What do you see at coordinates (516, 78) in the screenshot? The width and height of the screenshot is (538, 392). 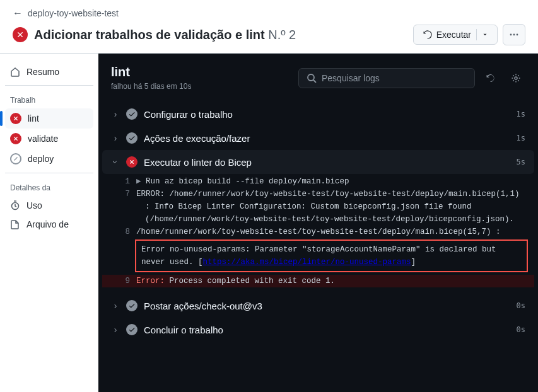 I see `settings-button` at bounding box center [516, 78].